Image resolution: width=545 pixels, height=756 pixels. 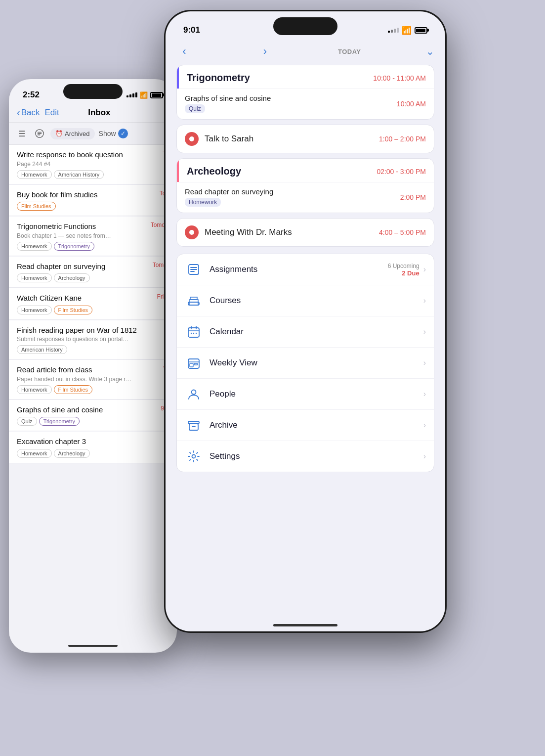 What do you see at coordinates (73, 133) in the screenshot?
I see `archived-filter: ⏰ Archived` at bounding box center [73, 133].